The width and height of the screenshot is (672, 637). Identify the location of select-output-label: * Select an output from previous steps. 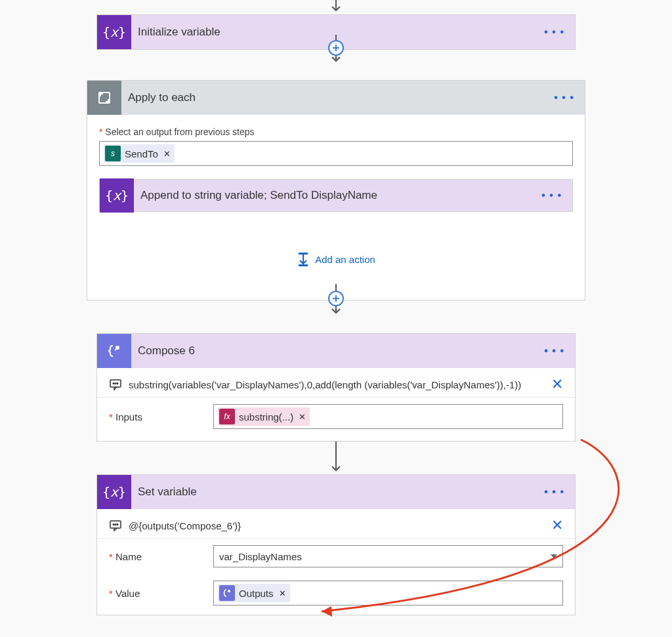
(336, 132).